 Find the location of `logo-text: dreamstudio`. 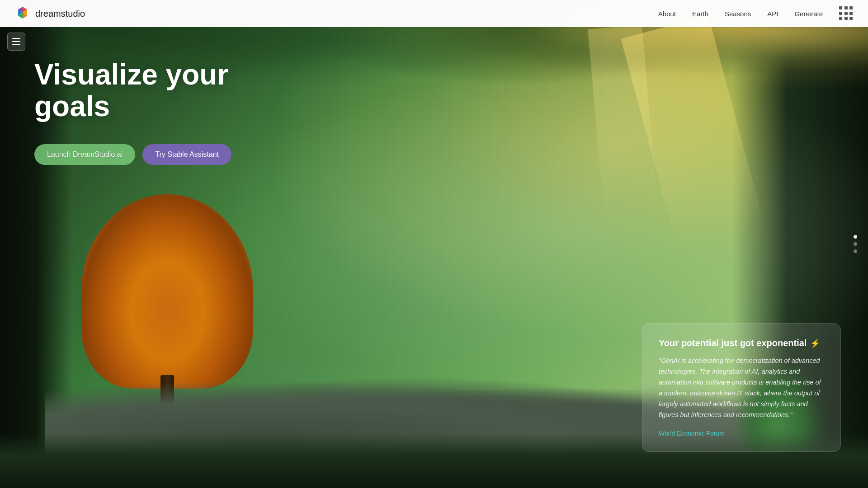

logo-text: dreamstudio is located at coordinates (60, 14).